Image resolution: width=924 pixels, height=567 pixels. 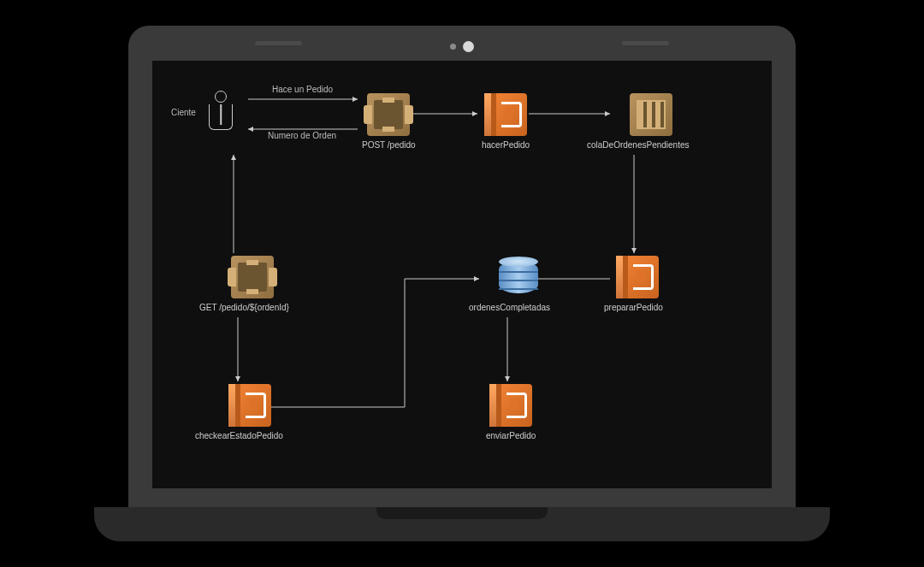 I want to click on sqs-icon, so click(x=651, y=115).